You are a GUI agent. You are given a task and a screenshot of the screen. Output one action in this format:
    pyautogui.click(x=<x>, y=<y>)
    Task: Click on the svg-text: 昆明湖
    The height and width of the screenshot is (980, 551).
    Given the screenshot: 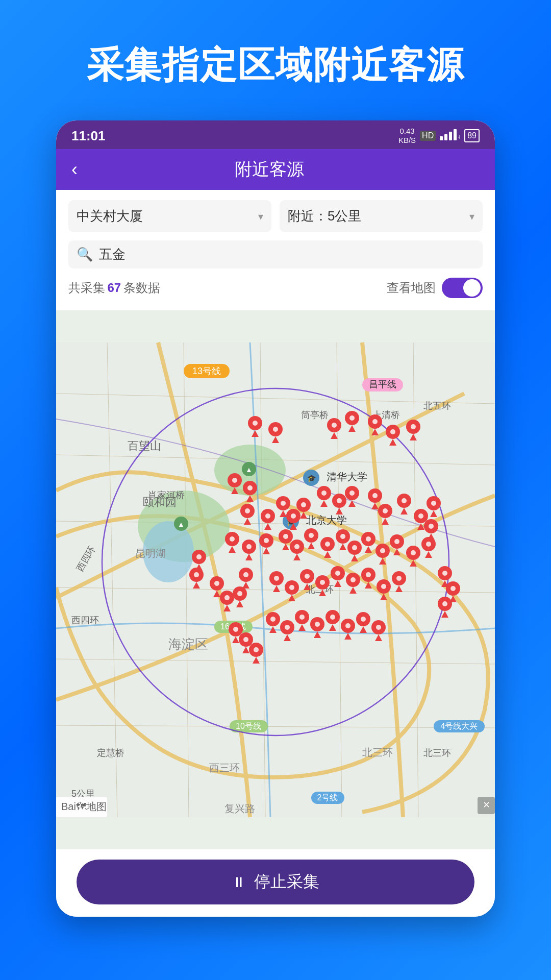 What is the action you would take?
    pyautogui.click(x=151, y=553)
    